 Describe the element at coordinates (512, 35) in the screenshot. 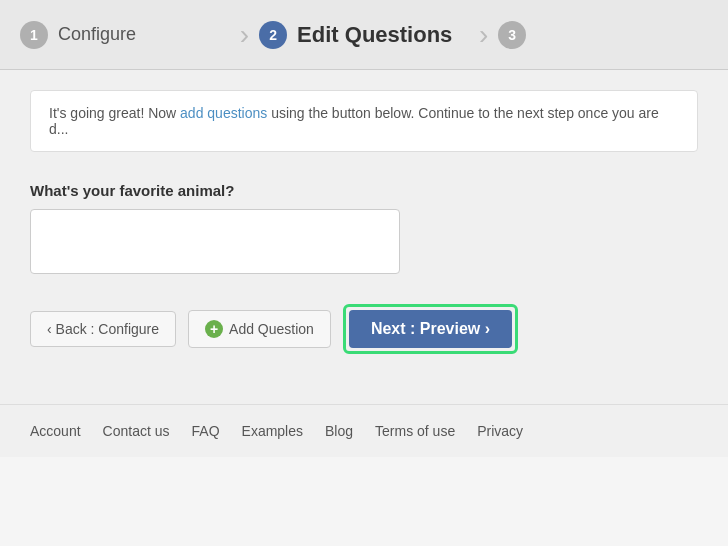

I see `step-3-number: 3` at that location.